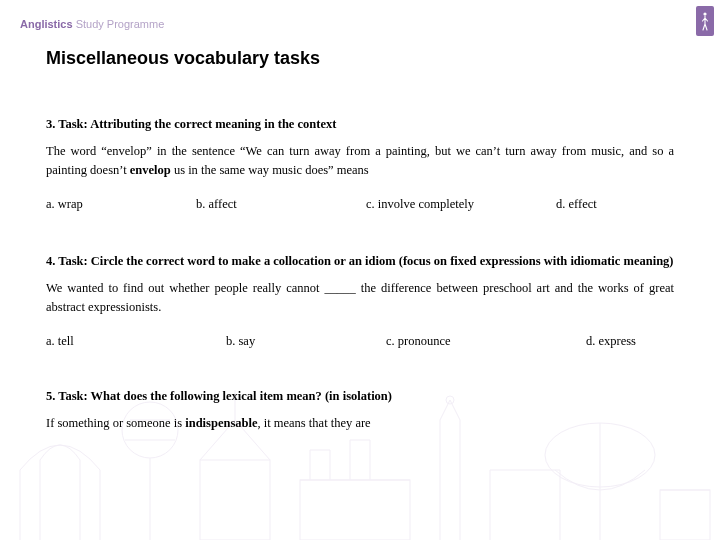  Describe the element at coordinates (461, 204) in the screenshot. I see `task3-opt-c: c. involve completely` at that location.